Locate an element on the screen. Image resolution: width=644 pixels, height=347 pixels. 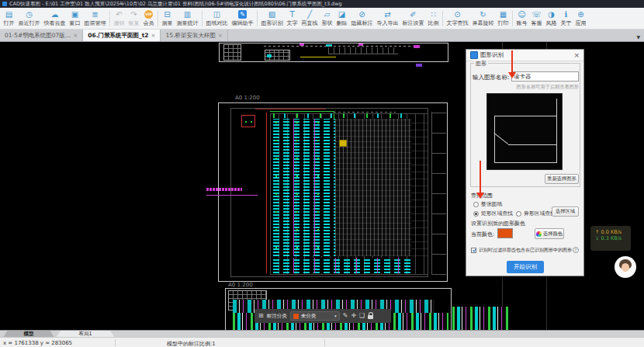
grid-icon: ⊞ is located at coordinates (261, 316).